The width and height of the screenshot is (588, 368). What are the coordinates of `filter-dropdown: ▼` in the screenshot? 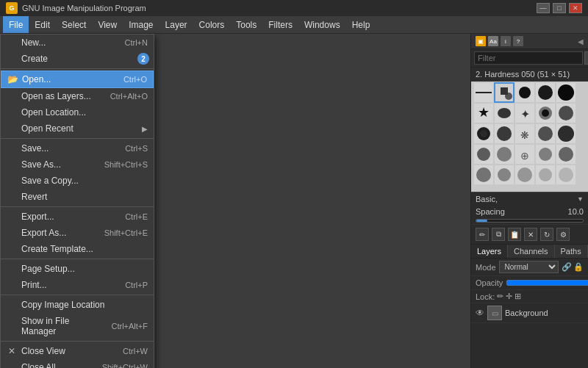 It's located at (587, 58).